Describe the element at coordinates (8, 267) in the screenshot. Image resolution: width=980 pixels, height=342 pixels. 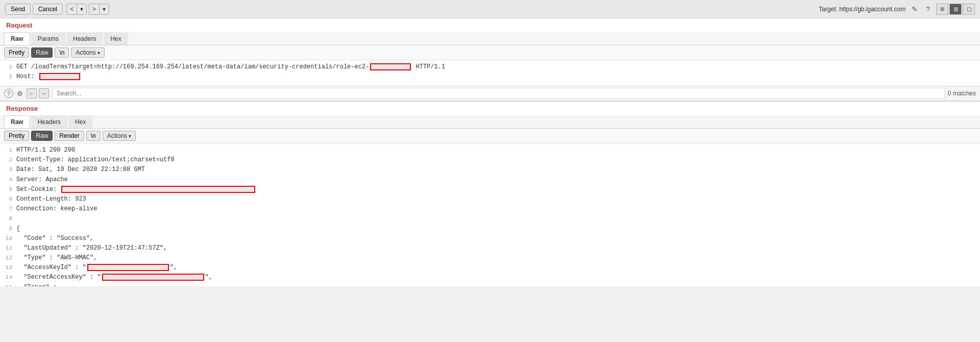
I see `resp-lnum-13: 13` at that location.